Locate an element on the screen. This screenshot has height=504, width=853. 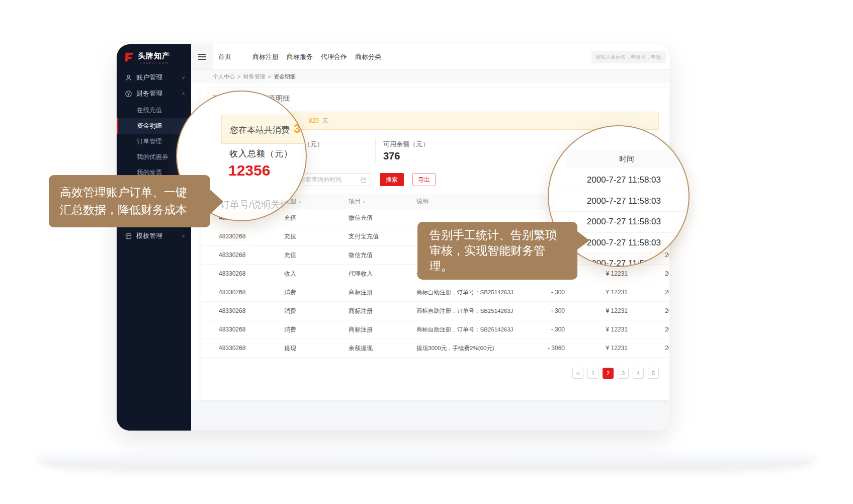
breadcrumb: 个人中心 > 财务管理 > 资金明细 is located at coordinates (431, 76).